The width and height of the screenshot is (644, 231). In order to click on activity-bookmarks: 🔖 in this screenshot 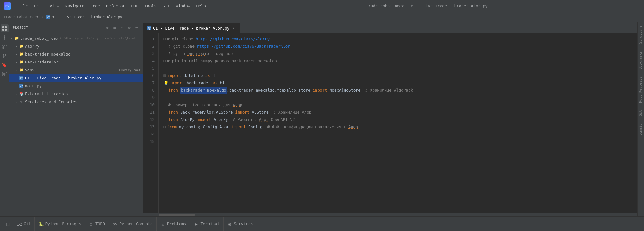, I will do `click(5, 65)`.